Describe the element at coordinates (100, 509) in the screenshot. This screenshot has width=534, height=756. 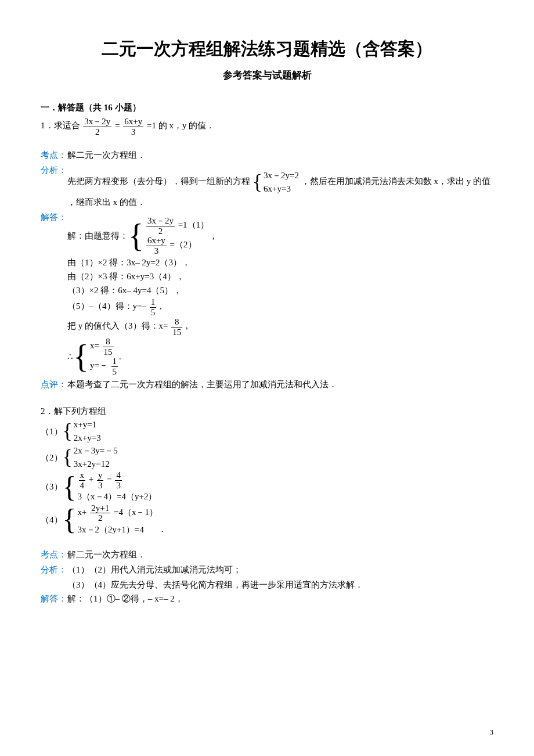
I see `frac-num: 2y+1` at that location.